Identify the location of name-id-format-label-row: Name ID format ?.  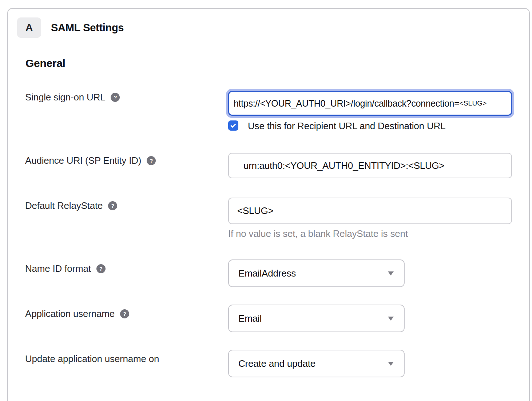
(65, 269).